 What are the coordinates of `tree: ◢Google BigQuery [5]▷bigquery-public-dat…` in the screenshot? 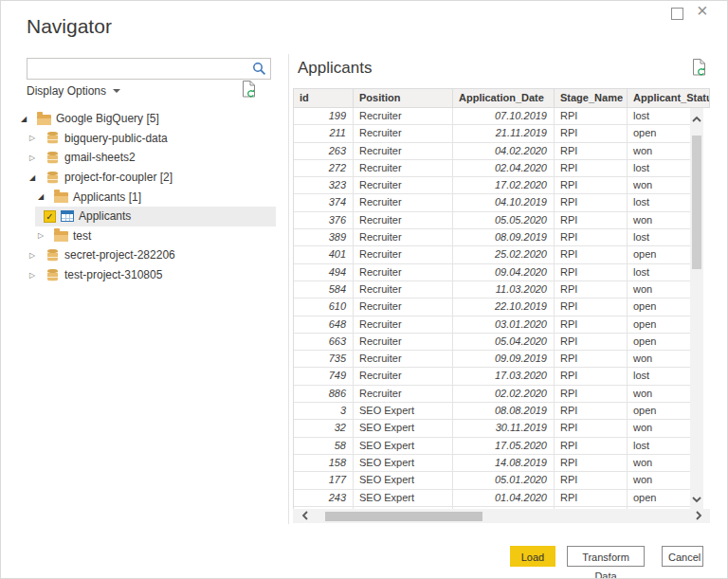 It's located at (139, 197).